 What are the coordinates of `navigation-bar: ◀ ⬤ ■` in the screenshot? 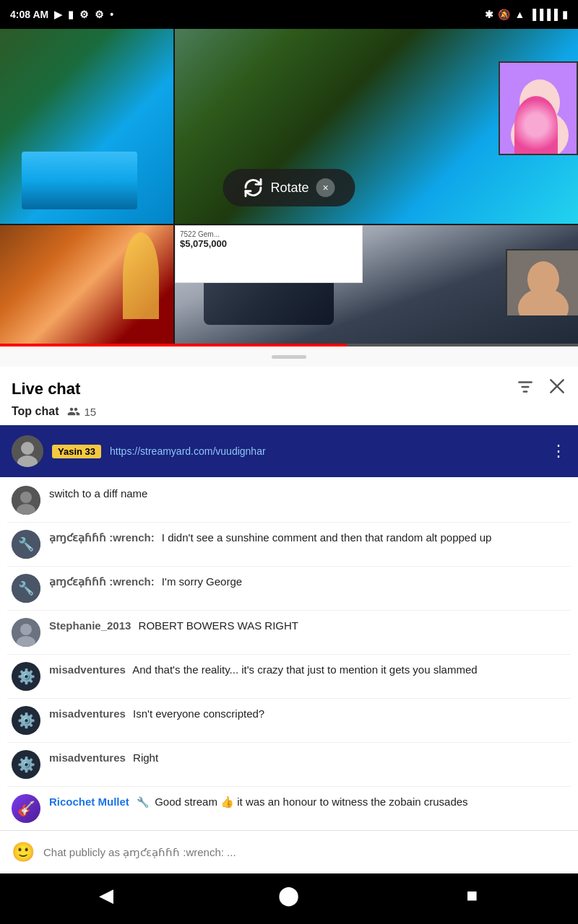 It's located at (289, 895).